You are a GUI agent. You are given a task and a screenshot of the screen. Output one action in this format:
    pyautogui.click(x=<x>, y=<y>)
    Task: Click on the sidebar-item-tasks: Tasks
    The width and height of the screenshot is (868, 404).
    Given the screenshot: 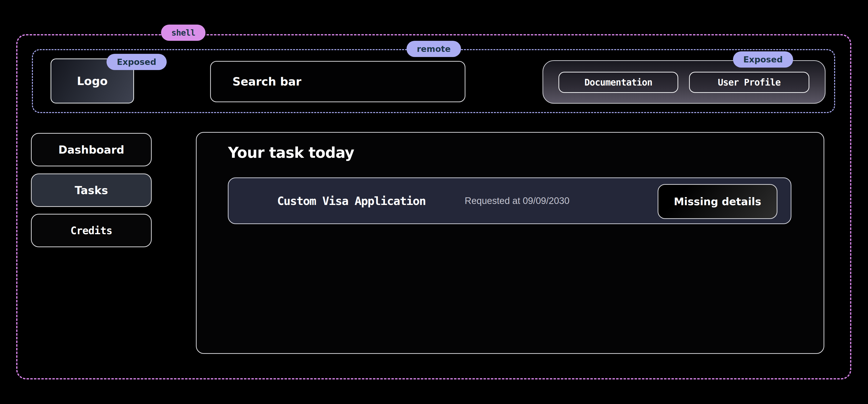 What is the action you would take?
    pyautogui.click(x=91, y=190)
    